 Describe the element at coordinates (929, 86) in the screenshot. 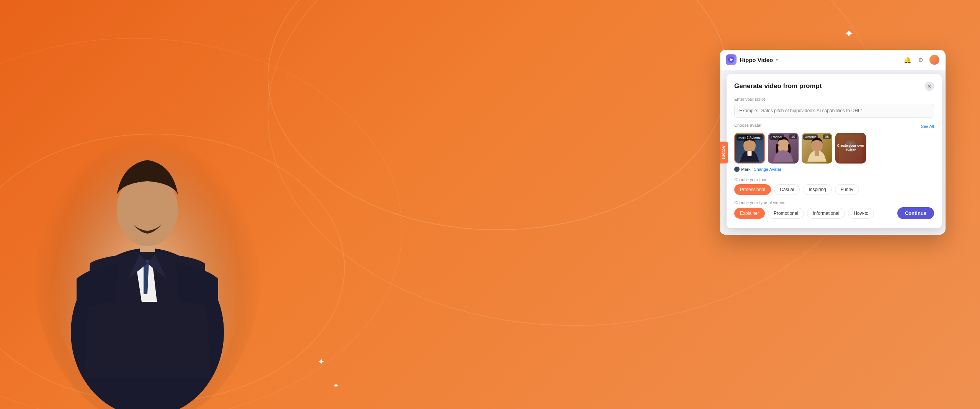

I see `modal-close-button: ✕` at that location.